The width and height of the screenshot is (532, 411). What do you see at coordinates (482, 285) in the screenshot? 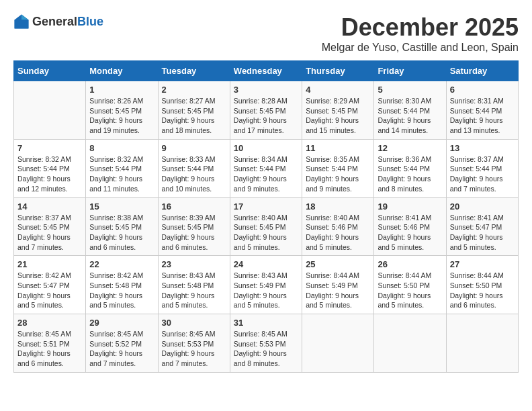
I see `calendar-cell: 27Sunrise: 8:44 AMSunset: 5:50 PMDayligh…` at bounding box center [482, 285].